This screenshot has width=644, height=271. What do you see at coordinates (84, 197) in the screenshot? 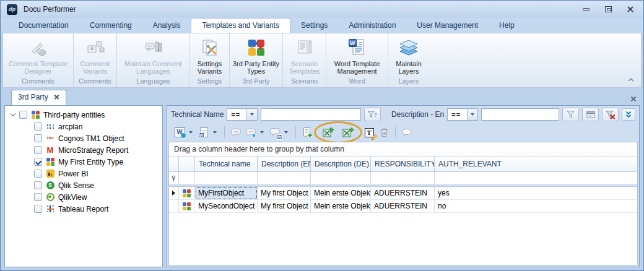
I see `tree-item-qlikview: QlikView` at bounding box center [84, 197].